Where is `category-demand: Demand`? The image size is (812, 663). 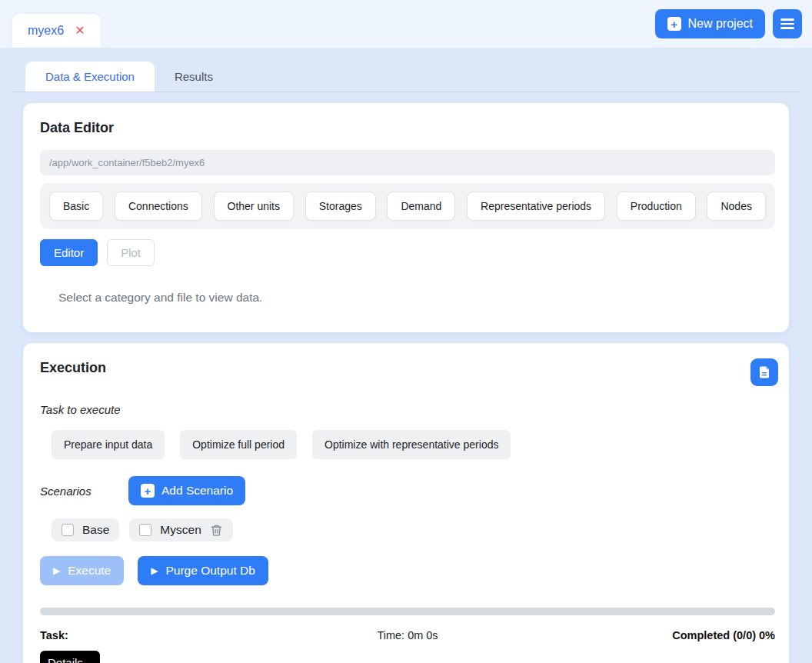
category-demand: Demand is located at coordinates (421, 206).